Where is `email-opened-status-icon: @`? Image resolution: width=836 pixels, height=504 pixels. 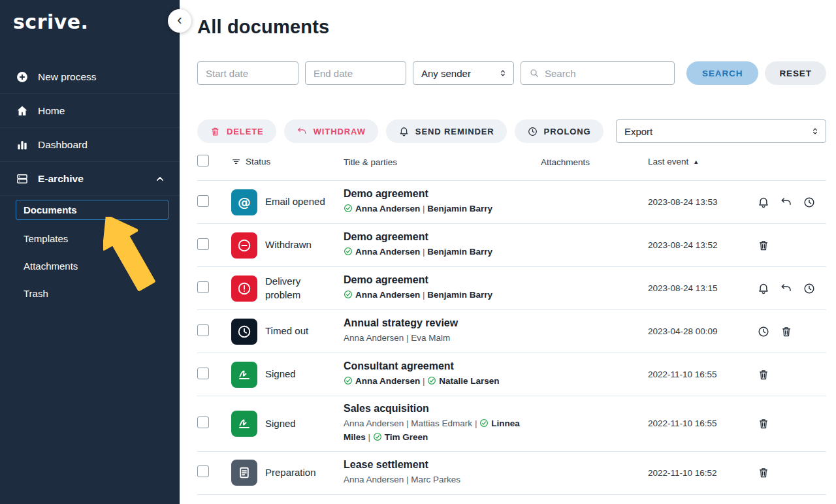
email-opened-status-icon: @ is located at coordinates (244, 202).